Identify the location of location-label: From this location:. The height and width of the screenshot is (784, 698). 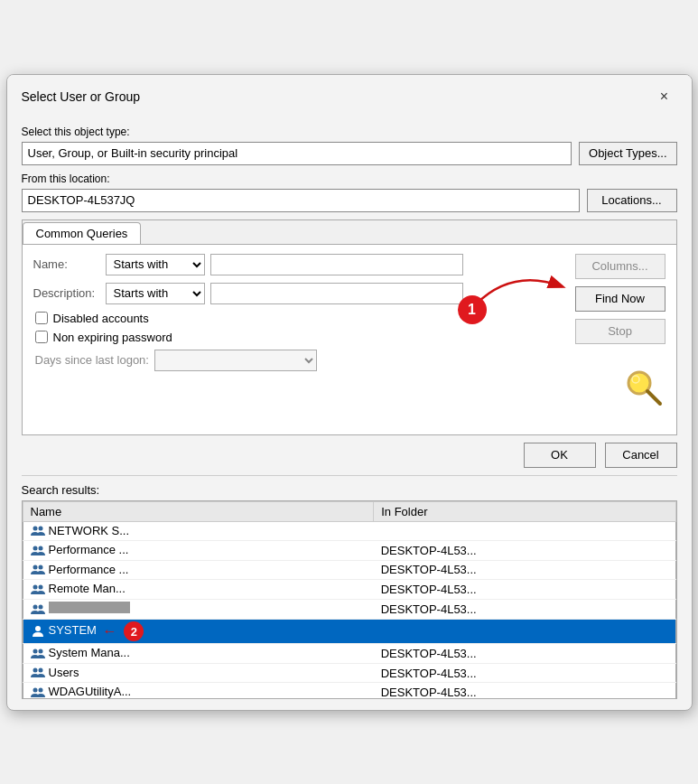
(349, 179).